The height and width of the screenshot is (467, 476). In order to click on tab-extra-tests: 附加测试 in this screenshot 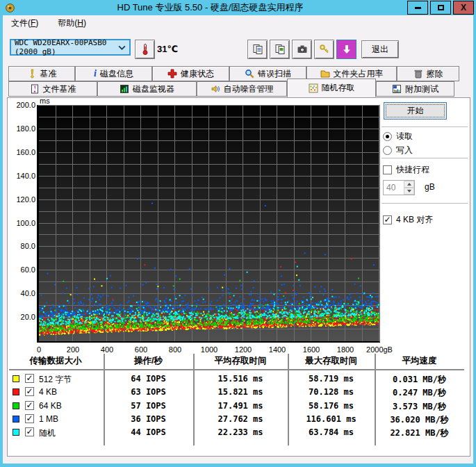, I will do `click(416, 89)`.